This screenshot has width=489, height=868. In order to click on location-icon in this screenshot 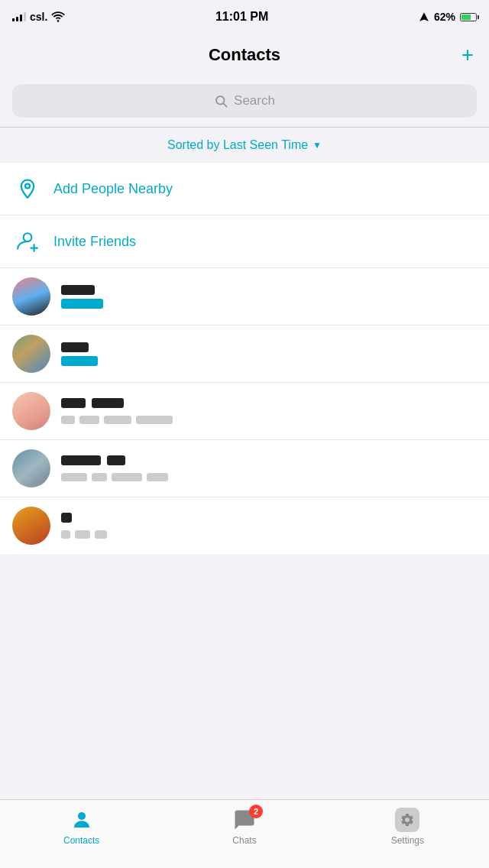, I will do `click(424, 17)`.